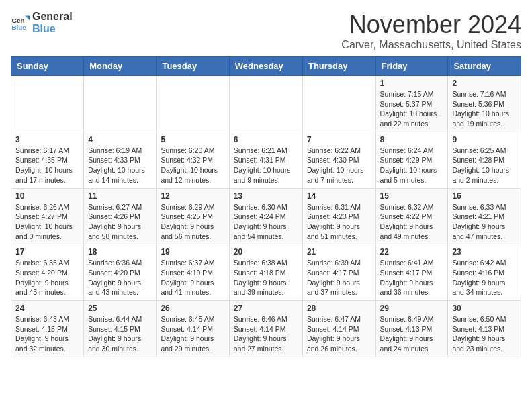  I want to click on day-number: 15, so click(412, 196).